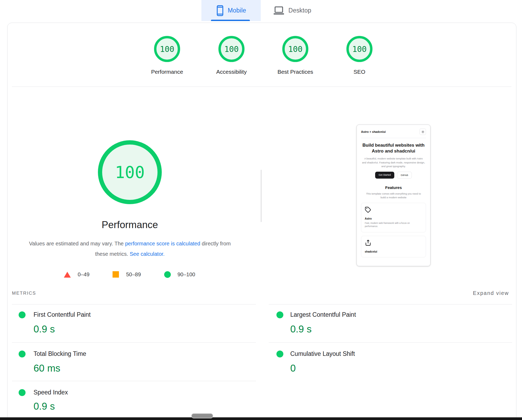 The width and height of the screenshot is (522, 420). What do you see at coordinates (368, 243) in the screenshot?
I see `share-icon` at bounding box center [368, 243].